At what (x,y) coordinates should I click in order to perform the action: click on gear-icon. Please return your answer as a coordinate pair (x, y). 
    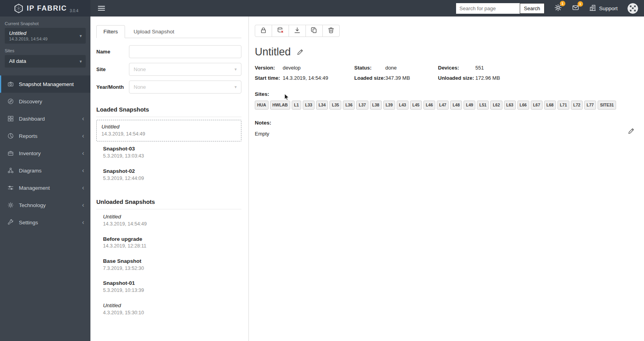
    Looking at the image, I should click on (11, 205).